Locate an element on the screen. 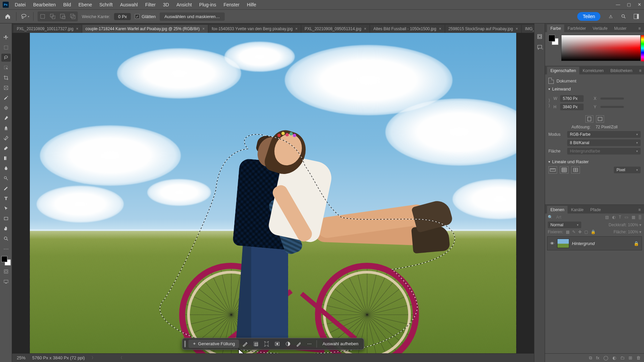 The image size is (644, 362). menu-filter: Filter is located at coordinates (150, 5).